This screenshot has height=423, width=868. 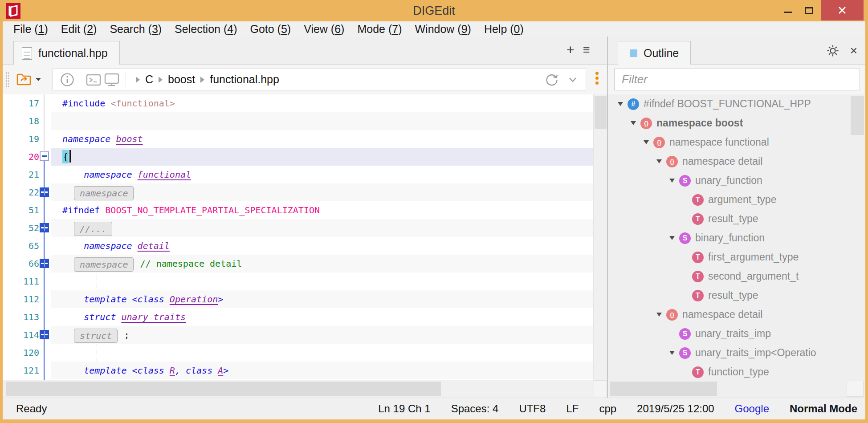 I want to click on menu-item-file: File (1), so click(x=31, y=29).